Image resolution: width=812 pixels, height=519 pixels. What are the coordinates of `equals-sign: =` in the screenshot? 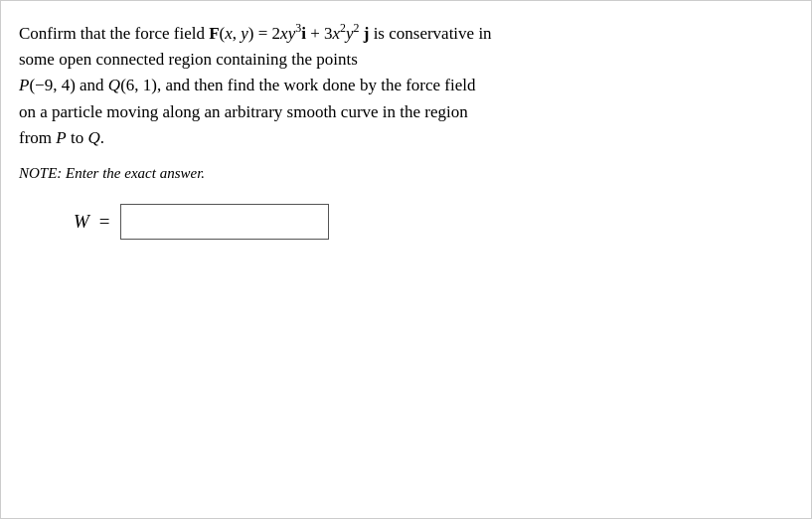 It's located at (105, 222).